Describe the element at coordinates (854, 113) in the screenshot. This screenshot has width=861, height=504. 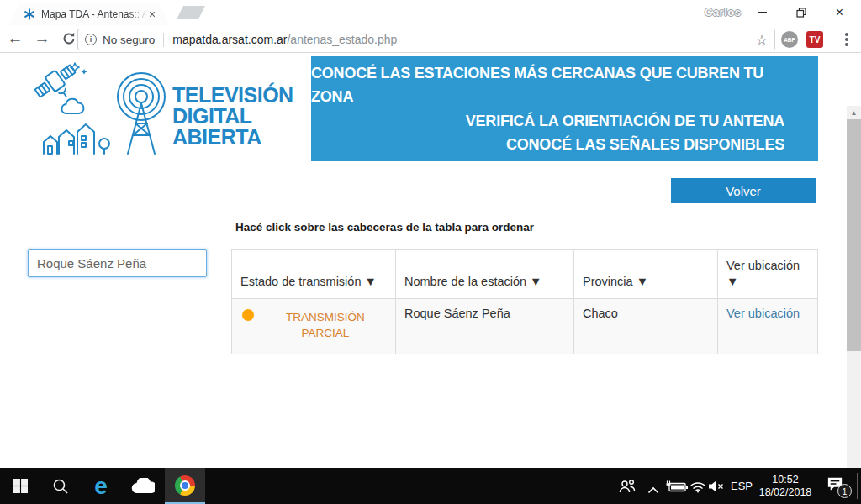
I see `scroll-up-icon: ▲` at that location.